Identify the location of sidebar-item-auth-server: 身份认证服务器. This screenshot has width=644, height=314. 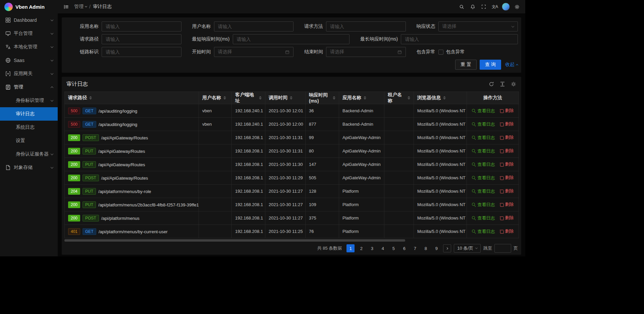
(29, 154).